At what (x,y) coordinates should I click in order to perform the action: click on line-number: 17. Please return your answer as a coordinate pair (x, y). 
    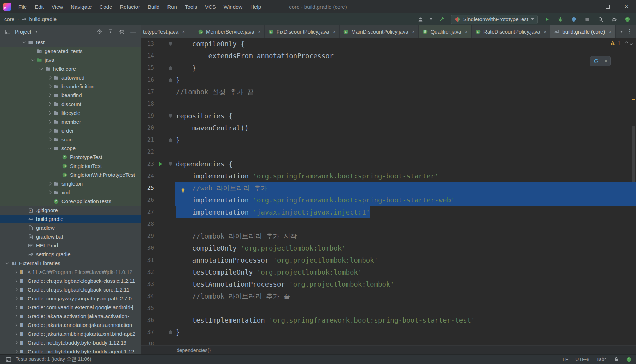
    Looking at the image, I should click on (149, 92).